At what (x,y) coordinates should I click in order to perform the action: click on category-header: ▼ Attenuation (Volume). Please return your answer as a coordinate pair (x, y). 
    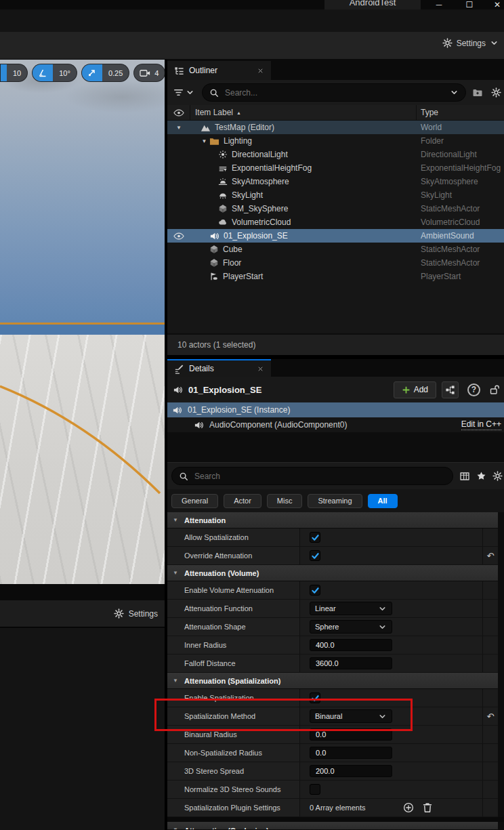
    Looking at the image, I should click on (333, 573).